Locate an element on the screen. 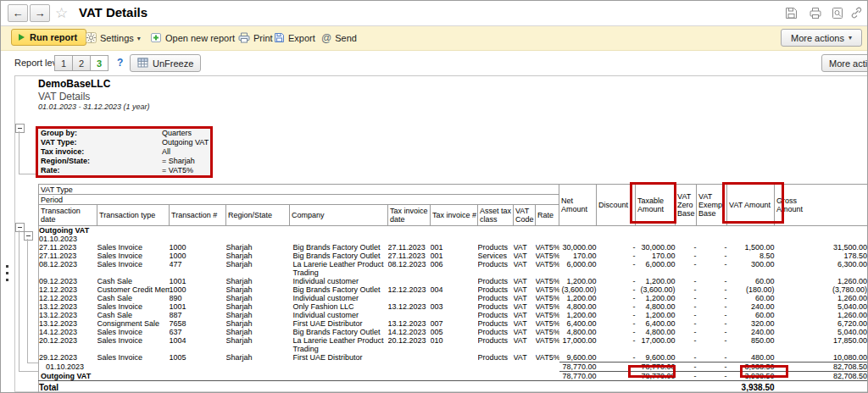 Image resolution: width=868 pixels, height=393 pixels. column-header-vat-amount: VAT Amount is located at coordinates (751, 205).